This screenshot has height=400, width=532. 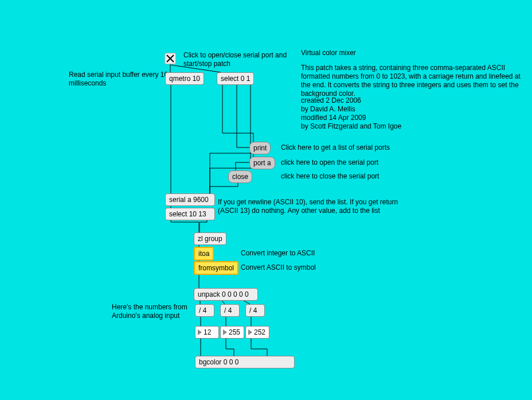 I want to click on numbox-3: 252, so click(x=257, y=332).